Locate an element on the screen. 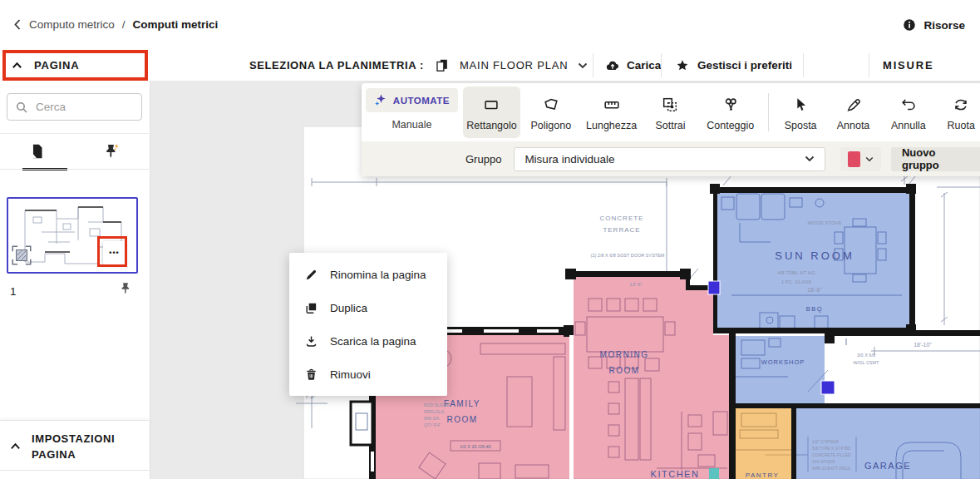 The width and height of the screenshot is (980, 479). tool-rettangolo: Rettangolo is located at coordinates (492, 112).